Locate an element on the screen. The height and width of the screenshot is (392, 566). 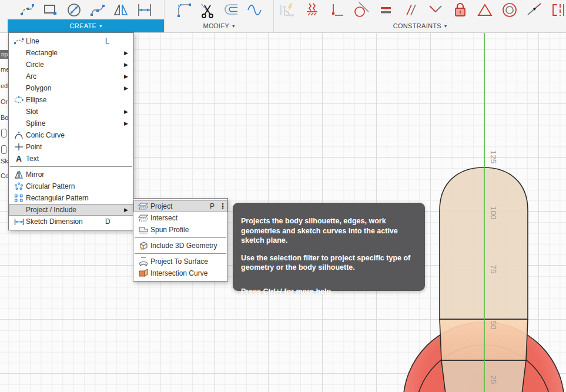
tangent-constraint-icon is located at coordinates (361, 10).